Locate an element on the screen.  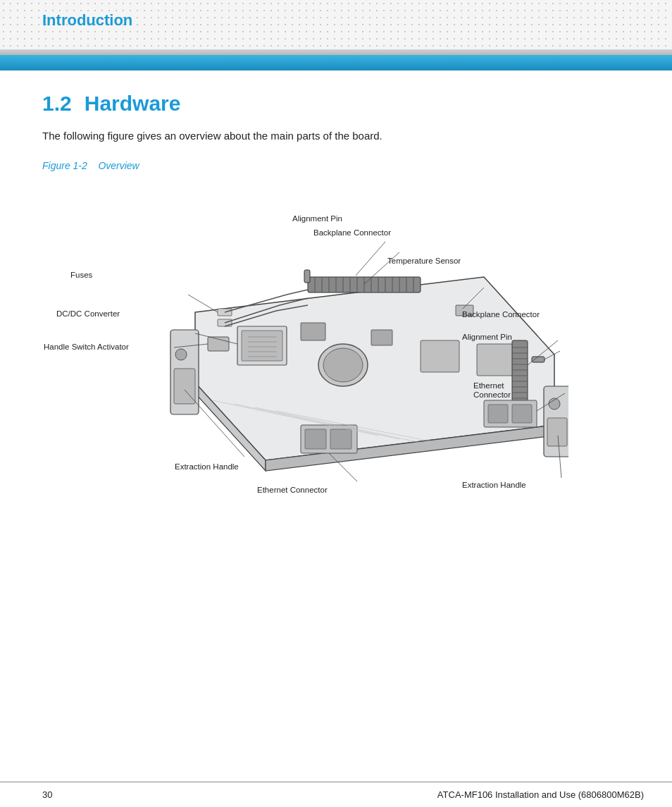
label-extraction-handle-left: Extraction Handle is located at coordinates (207, 467).